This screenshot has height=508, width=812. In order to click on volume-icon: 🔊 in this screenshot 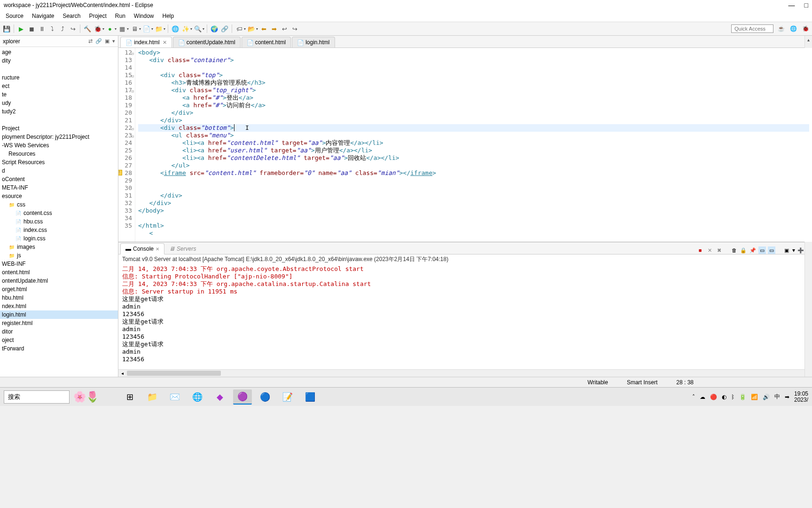, I will do `click(766, 397)`.